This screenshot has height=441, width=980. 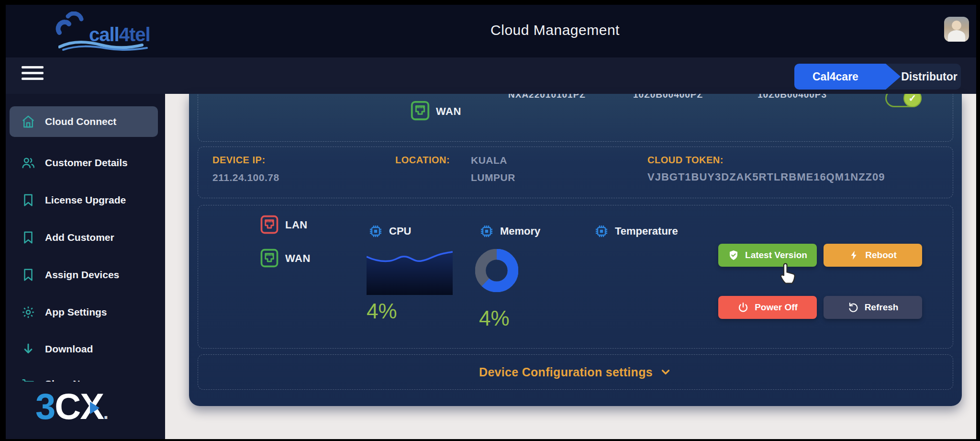 I want to click on sidebar-item-download: Download, so click(x=84, y=349).